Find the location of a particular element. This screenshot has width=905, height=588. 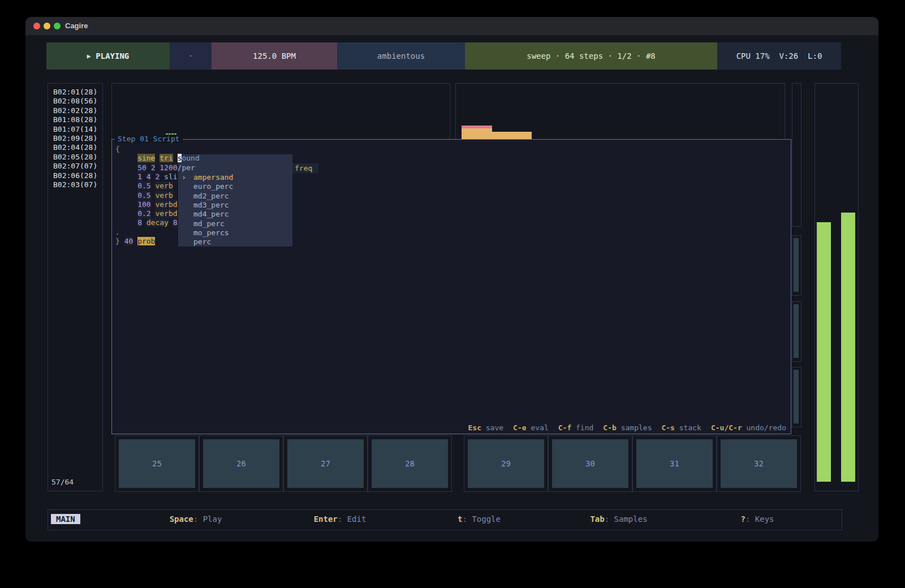

pattern-slot: B02:06(28) is located at coordinates (75, 176).